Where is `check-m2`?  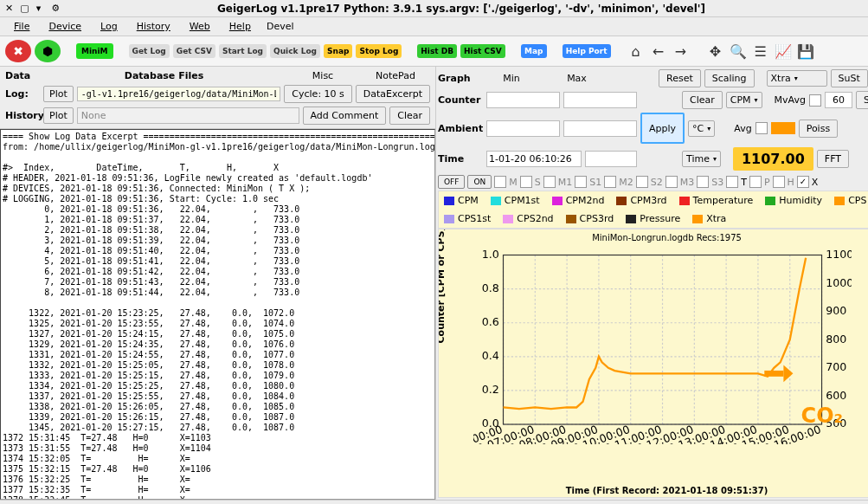
check-m2 is located at coordinates (610, 182).